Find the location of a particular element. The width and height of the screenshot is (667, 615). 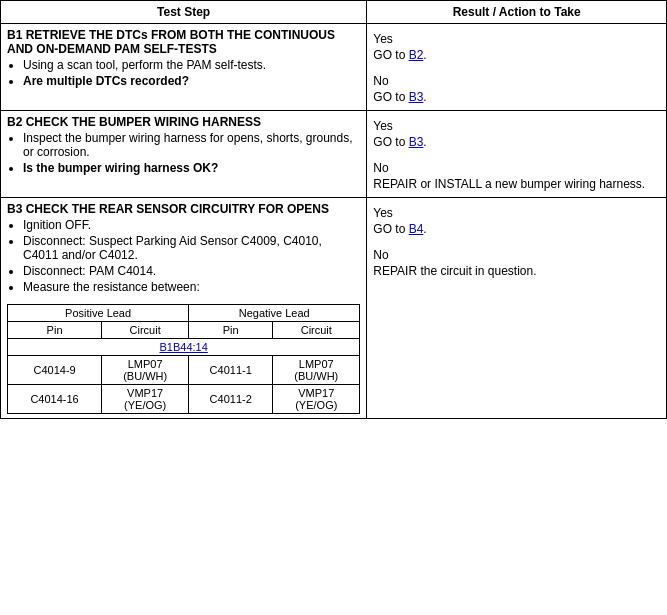

b1-header: B1 RETRIEVE THE DTCs FROM BOTH THE CONTI… is located at coordinates (184, 42).